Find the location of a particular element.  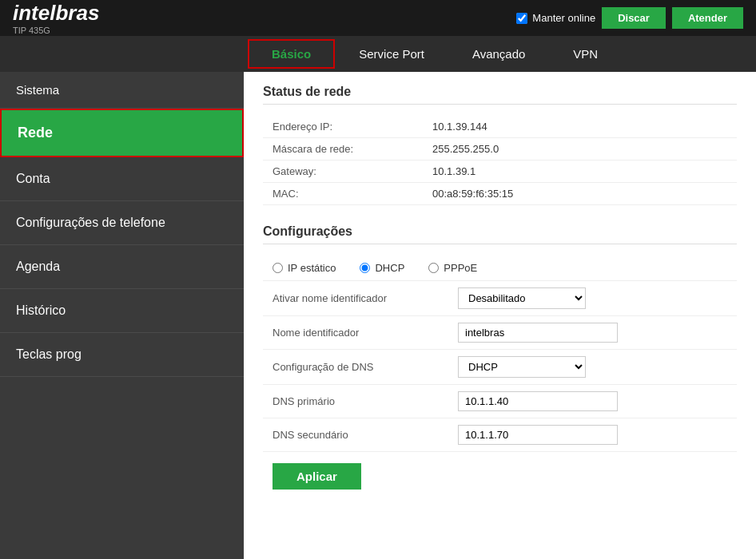

ip-radio-group: IP estático DHCP PPPoE is located at coordinates (375, 268).